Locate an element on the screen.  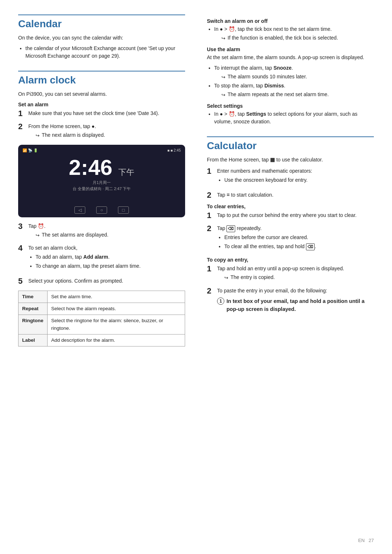
select-settings-label: Select settings is located at coordinates (290, 106).